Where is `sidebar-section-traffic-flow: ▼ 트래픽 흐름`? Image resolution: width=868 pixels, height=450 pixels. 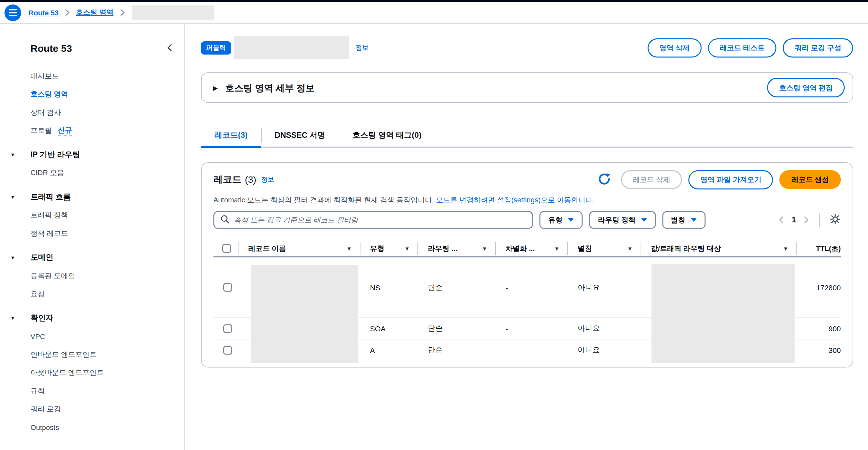 sidebar-section-traffic-flow: ▼ 트래픽 흐름 is located at coordinates (92, 197).